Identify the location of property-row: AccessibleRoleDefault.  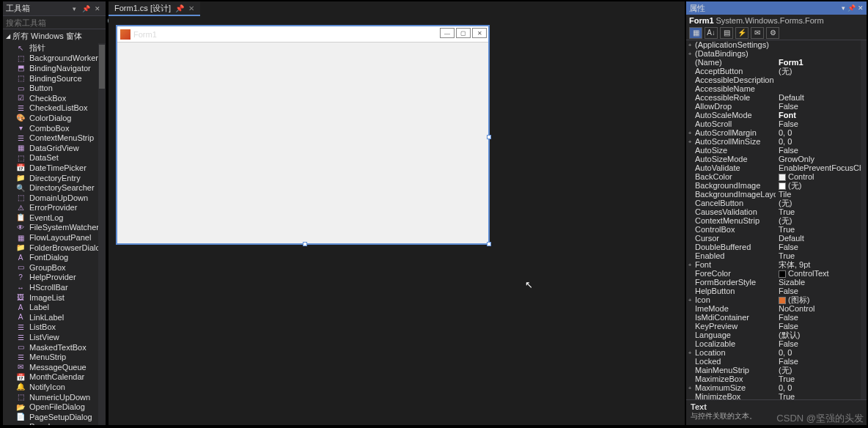
(776, 97).